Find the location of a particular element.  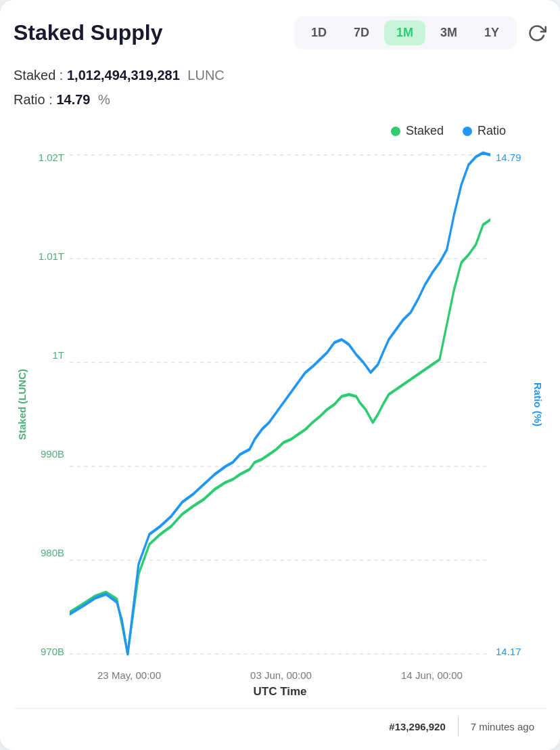

x-axis: 23 May, 00:00 03 Jun, 00:00 14 Jun, 00:0… is located at coordinates (280, 673).